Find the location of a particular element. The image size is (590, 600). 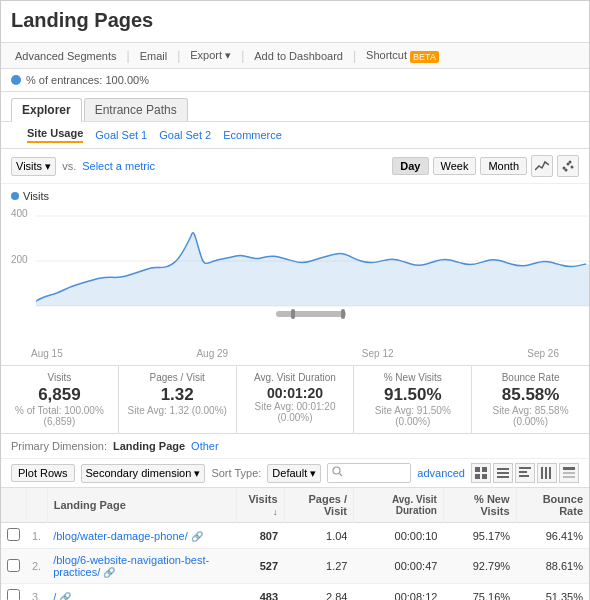

shortcut-button: Shortcut BETA is located at coordinates (402, 55).